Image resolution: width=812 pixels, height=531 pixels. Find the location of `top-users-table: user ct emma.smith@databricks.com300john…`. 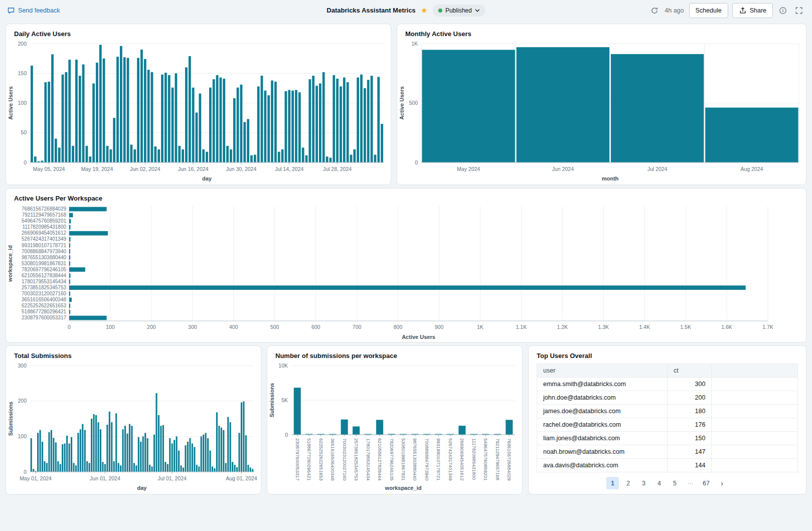

top-users-table: user ct emma.smith@databricks.com300john… is located at coordinates (667, 418).